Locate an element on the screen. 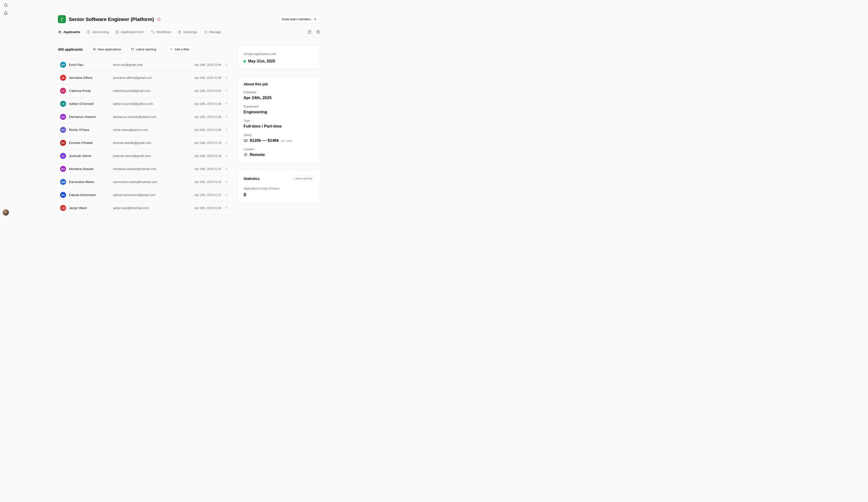 The height and width of the screenshot is (502, 868). tab-label: Openings is located at coordinates (190, 32).